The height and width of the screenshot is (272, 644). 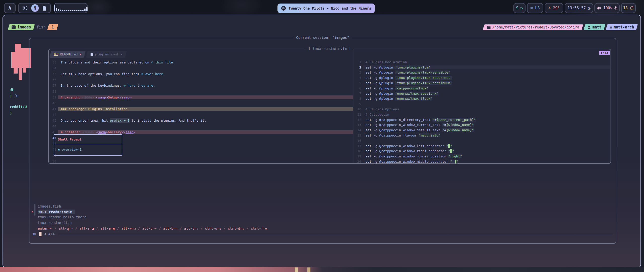 What do you see at coordinates (323, 27) in the screenshot?
I see `tmux-status-bar: images fish 1 /home/matt/Pictures/reddit…` at bounding box center [323, 27].